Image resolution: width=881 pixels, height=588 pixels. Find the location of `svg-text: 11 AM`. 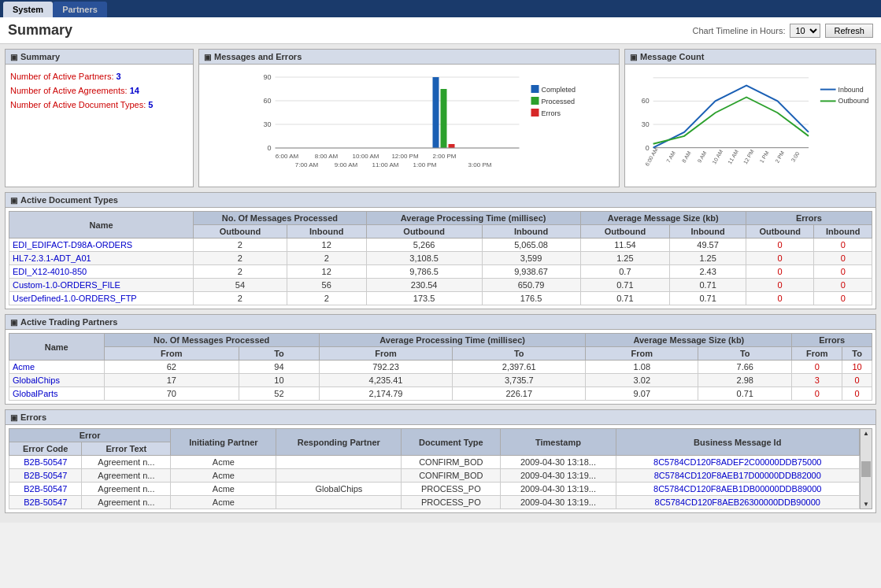

svg-text: 11 AM is located at coordinates (733, 157).